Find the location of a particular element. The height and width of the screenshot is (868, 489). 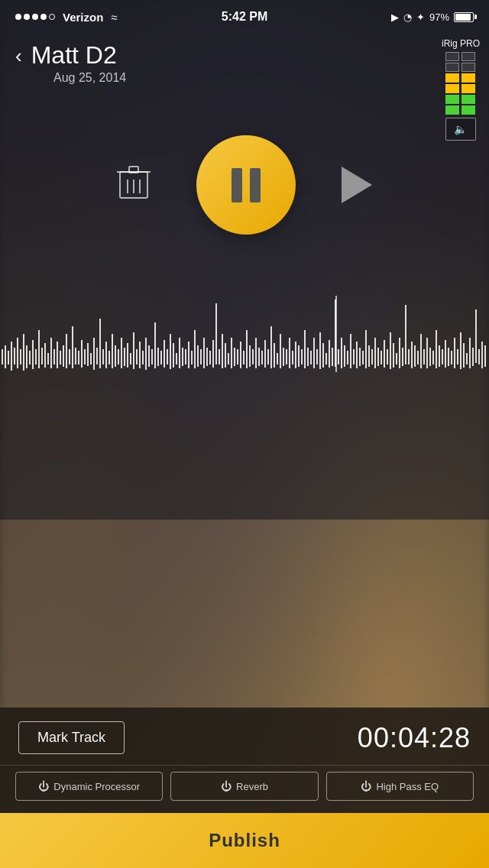

mark-track-button: Mark Track is located at coordinates (72, 738).